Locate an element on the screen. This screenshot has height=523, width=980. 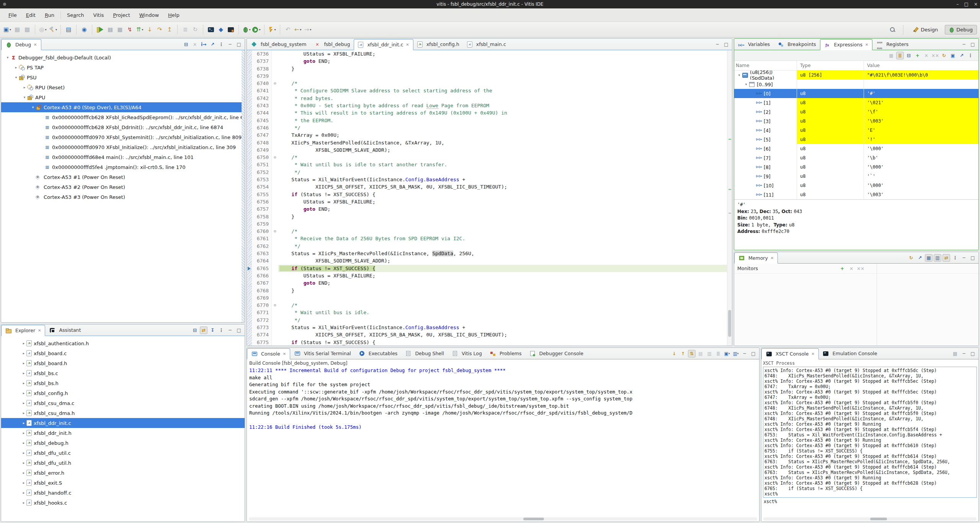
editor-line-6768: 6768 } is located at coordinates (489, 290).